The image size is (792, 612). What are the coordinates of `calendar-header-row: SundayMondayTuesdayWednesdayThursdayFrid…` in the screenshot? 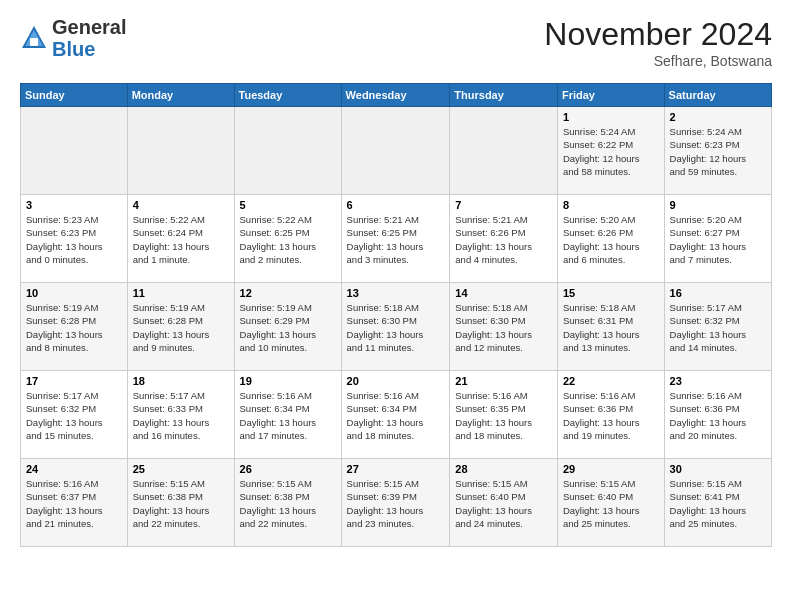 It's located at (396, 96).